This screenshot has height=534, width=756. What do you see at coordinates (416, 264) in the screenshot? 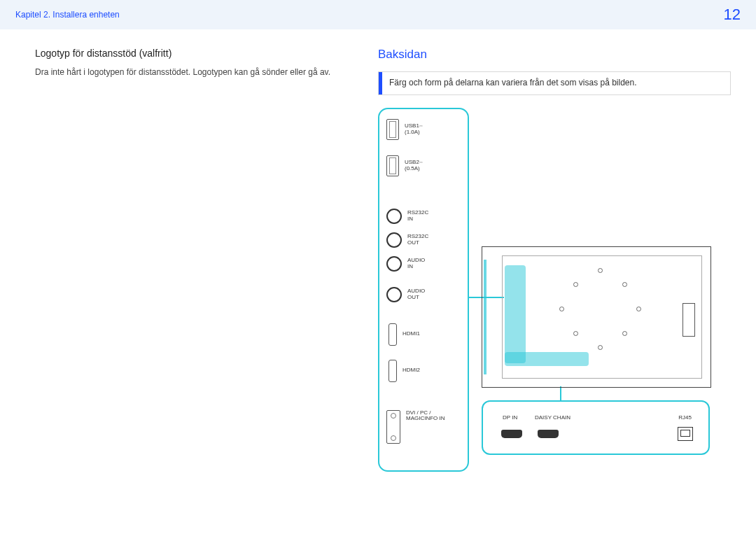
I see `port-label: AUDIO IN` at bounding box center [416, 264].